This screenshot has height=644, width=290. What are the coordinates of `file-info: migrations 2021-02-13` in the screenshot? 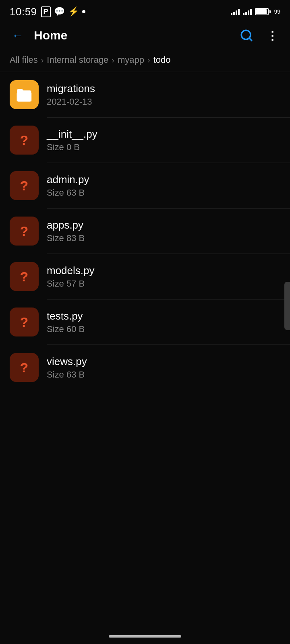 It's located at (164, 95).